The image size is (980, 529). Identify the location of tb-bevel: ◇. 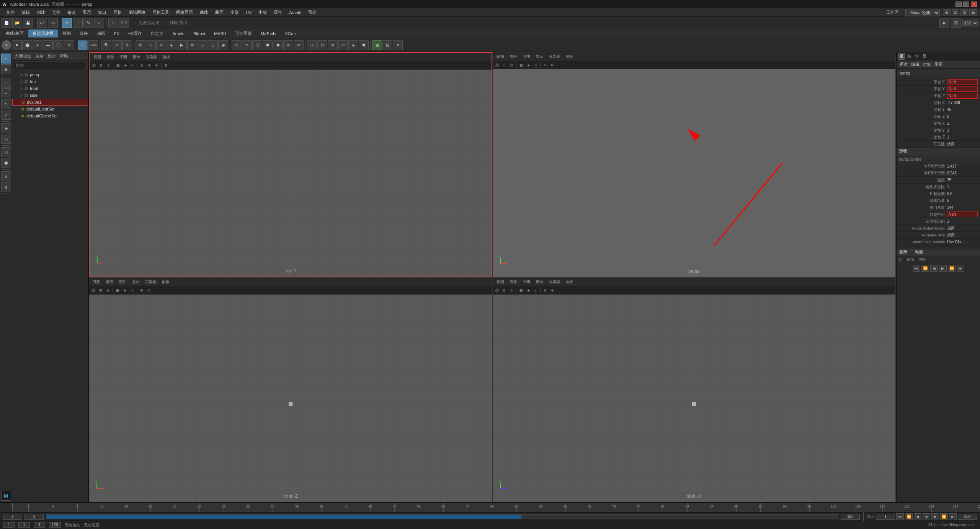
(203, 45).